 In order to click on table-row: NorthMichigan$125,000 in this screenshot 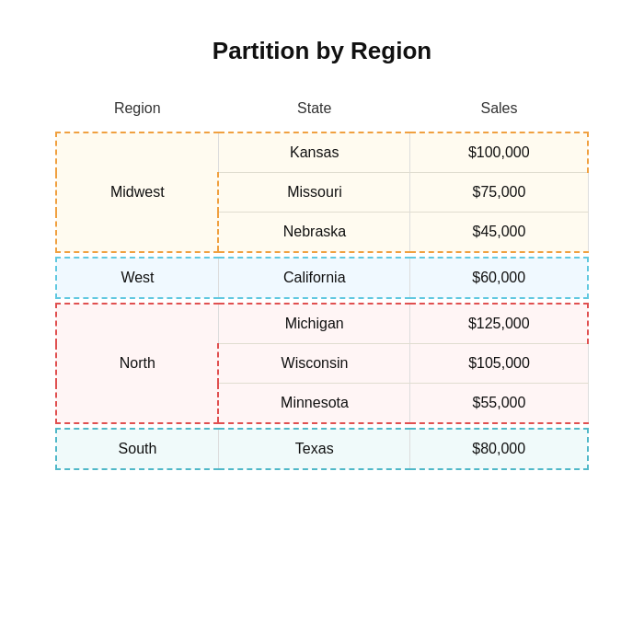, I will do `click(322, 324)`.